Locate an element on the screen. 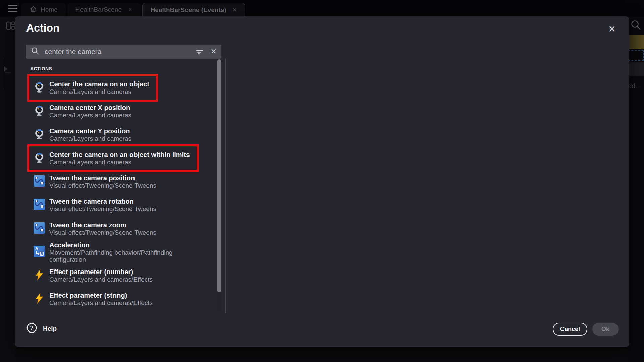  help-label: Help is located at coordinates (50, 329).